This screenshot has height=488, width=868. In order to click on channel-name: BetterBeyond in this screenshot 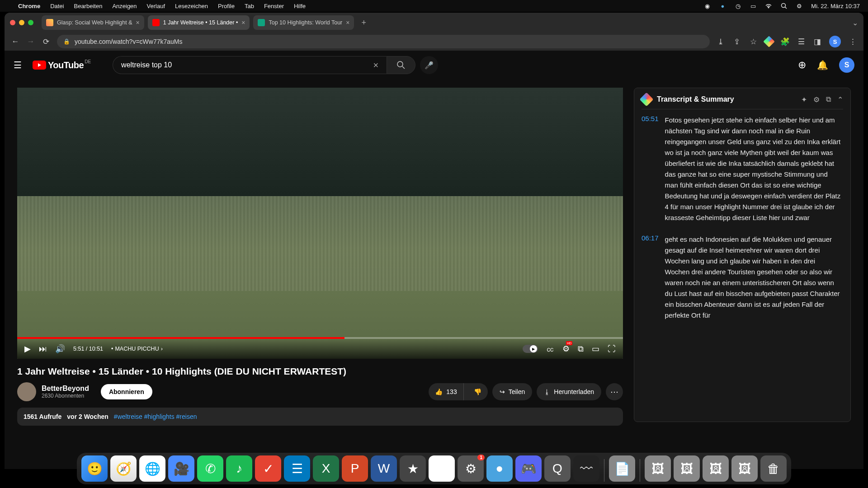, I will do `click(65, 389)`.